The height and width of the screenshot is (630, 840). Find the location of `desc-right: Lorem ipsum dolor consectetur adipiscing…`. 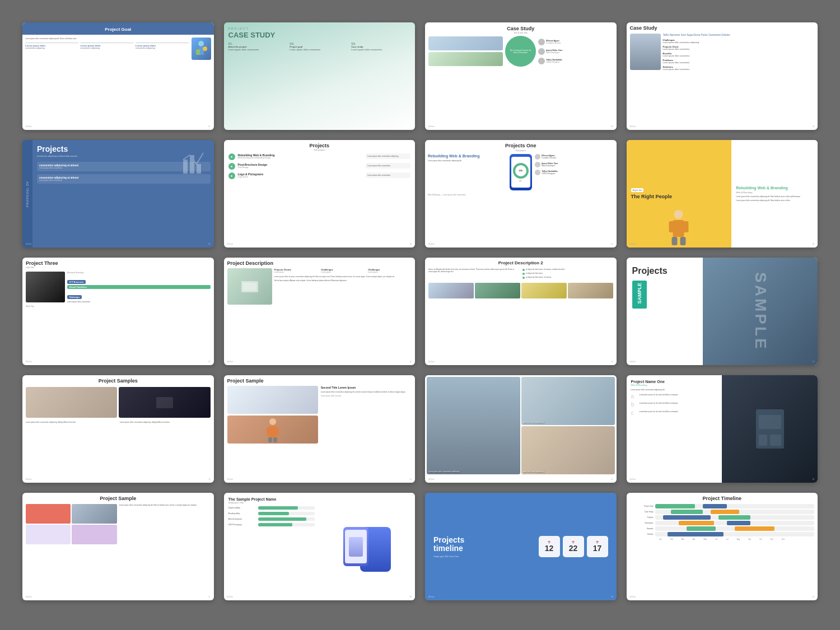

desc-right: Lorem ipsum dolor consectetur adipiscing… is located at coordinates (165, 422).